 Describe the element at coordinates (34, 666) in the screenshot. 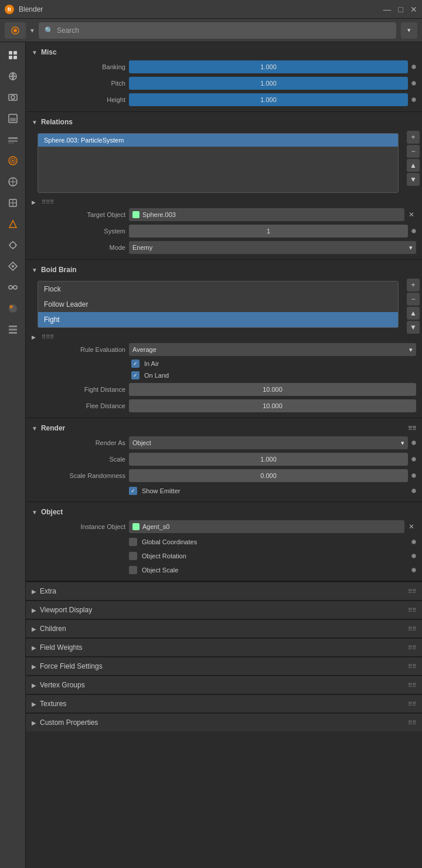

I see `panel-arrow-4: ▶` at that location.